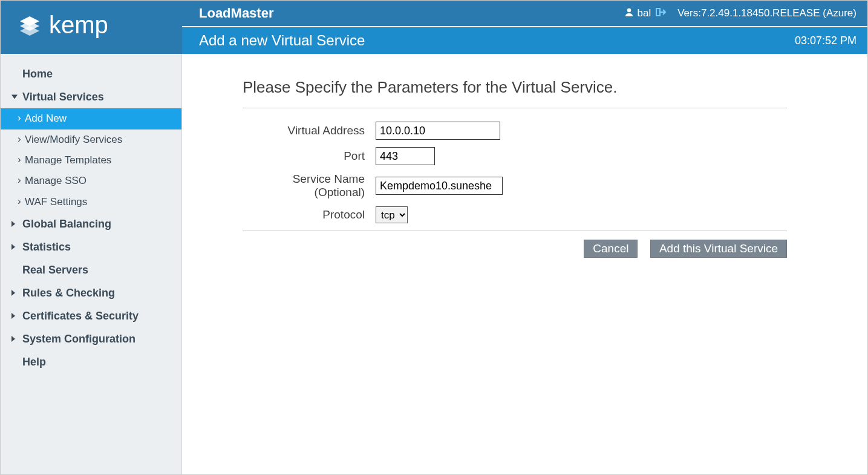  Describe the element at coordinates (84, 27) in the screenshot. I see `kemp-logo-icon: kemp` at that location.